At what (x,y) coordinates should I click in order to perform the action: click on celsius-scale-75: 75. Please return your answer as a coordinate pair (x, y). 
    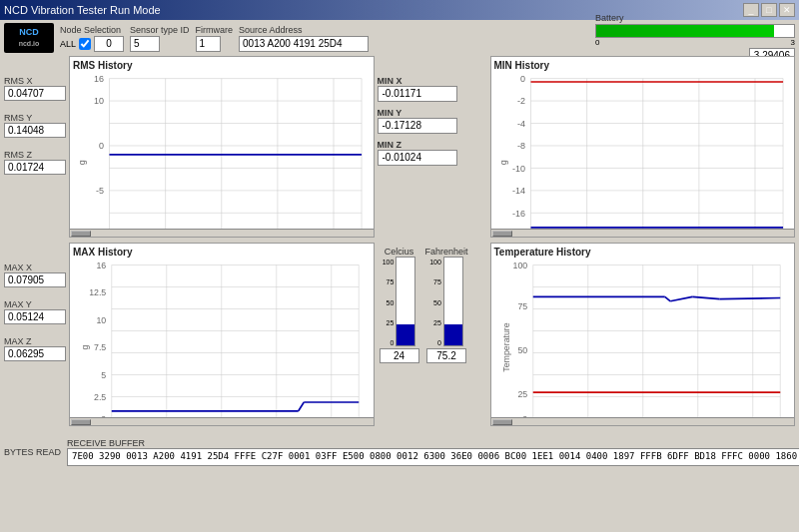
    Looking at the image, I should click on (389, 281).